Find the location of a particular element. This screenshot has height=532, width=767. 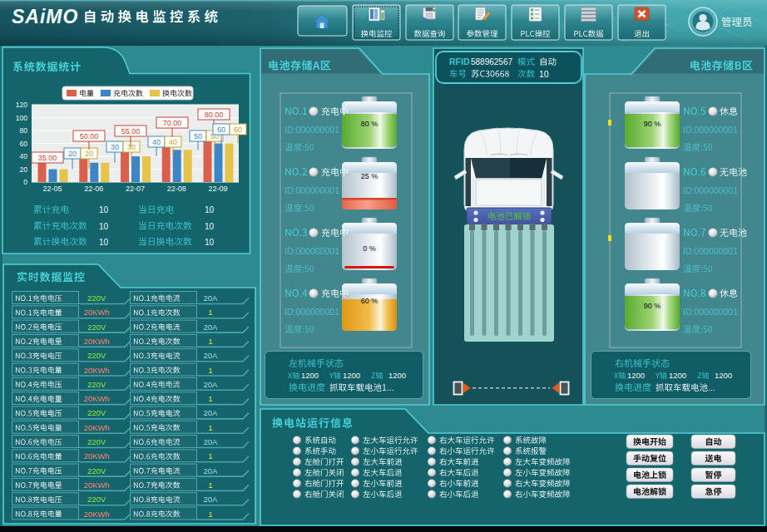

svg-text: 22-09 is located at coordinates (218, 189).